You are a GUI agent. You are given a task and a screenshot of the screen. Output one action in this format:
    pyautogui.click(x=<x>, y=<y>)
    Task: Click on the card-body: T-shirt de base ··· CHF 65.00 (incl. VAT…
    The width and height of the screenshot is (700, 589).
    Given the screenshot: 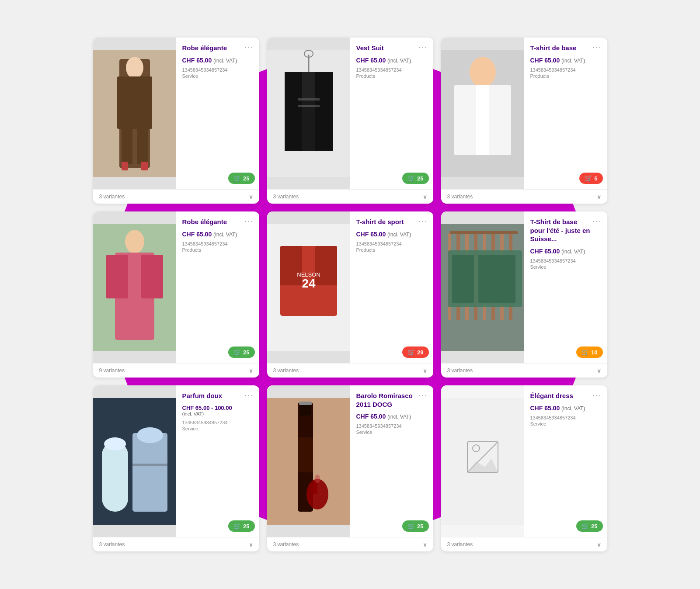 What is the action you would take?
    pyautogui.click(x=524, y=114)
    